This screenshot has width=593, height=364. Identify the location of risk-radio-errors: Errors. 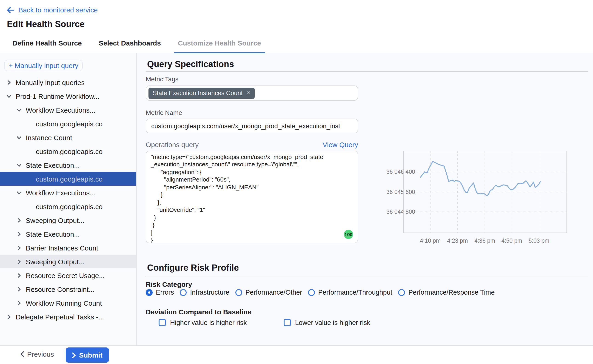
(160, 292).